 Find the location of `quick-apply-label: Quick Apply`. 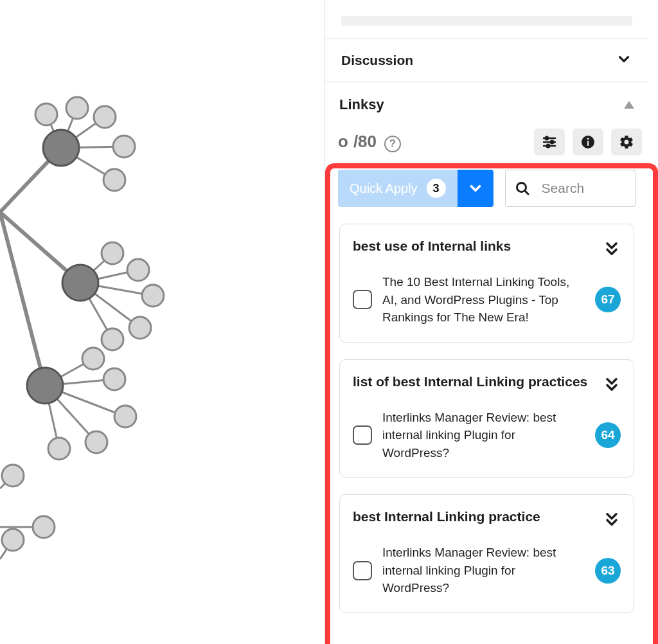

quick-apply-label: Quick Apply is located at coordinates (384, 189).